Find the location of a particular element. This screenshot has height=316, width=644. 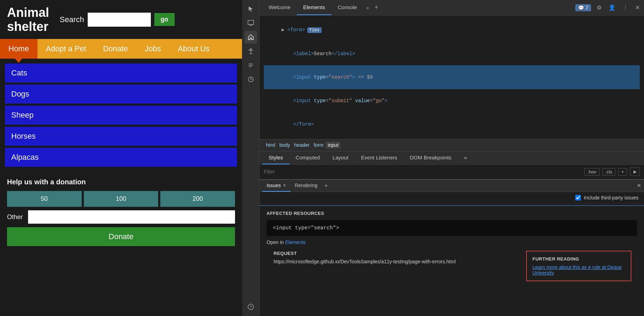

donate-button: Donate is located at coordinates (121, 237).